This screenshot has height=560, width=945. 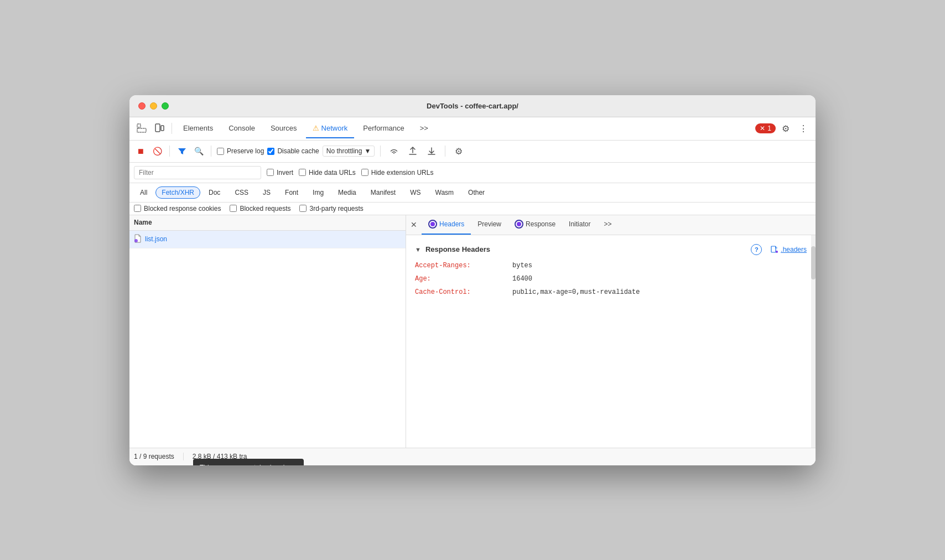 What do you see at coordinates (154, 106) in the screenshot?
I see `traffic-lights` at bounding box center [154, 106].